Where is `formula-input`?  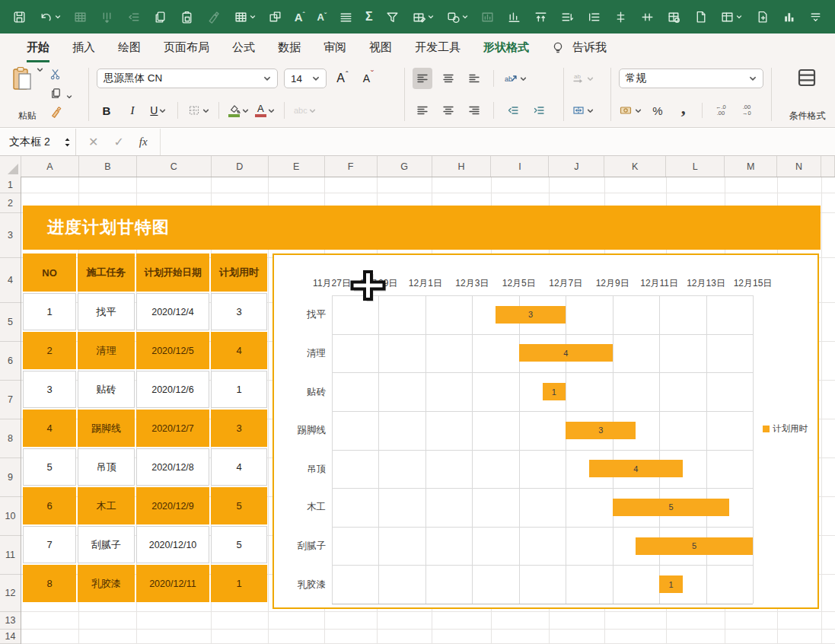 formula-input is located at coordinates (498, 142).